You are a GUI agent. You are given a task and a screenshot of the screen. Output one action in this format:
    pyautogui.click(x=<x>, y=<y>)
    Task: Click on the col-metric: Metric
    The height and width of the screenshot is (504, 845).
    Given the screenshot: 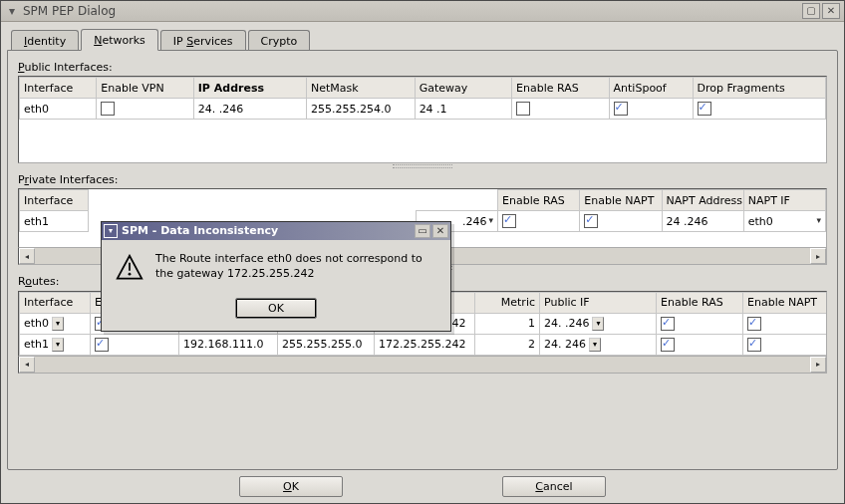 What is the action you would take?
    pyautogui.click(x=508, y=303)
    